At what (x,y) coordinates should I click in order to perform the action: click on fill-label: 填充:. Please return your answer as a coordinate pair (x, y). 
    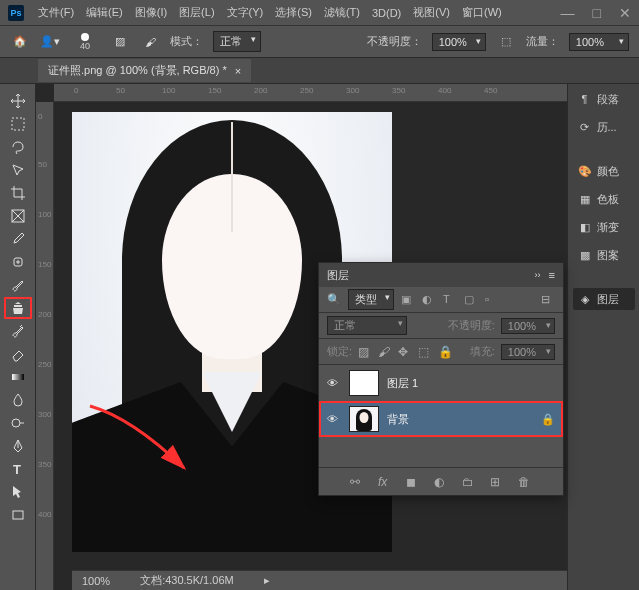
    Looking at the image, I should click on (482, 352).